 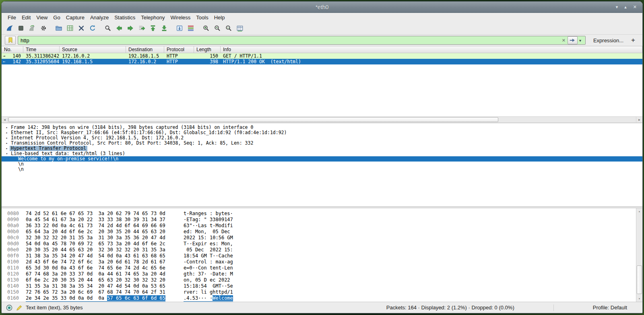 I want to click on menu-view: View, so click(x=42, y=18).